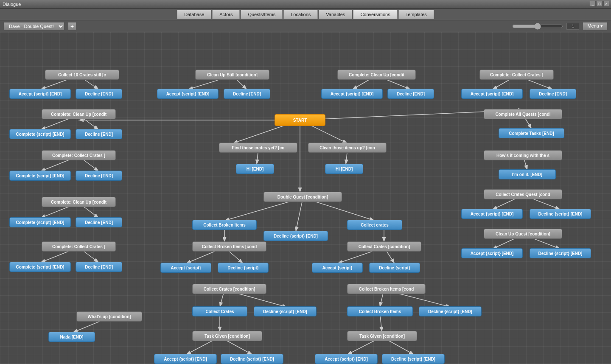  Describe the element at coordinates (40, 176) in the screenshot. I see `node-complete-script2: Complete {script} [END]` at that location.